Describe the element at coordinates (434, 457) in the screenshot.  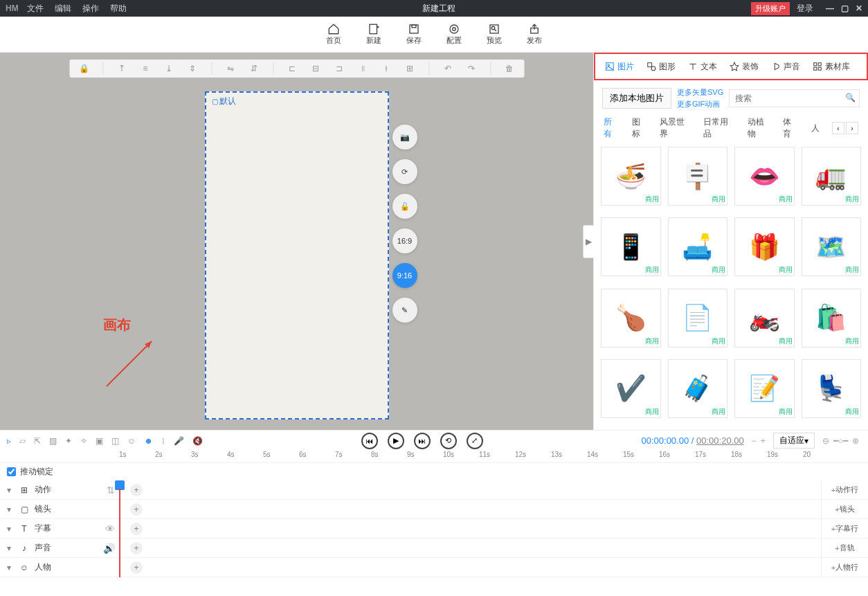
I see `timeline-ruler: 1s2s3s4s5s6s7s8s9s10s11s12s13s14s15s16s1…` at that location.